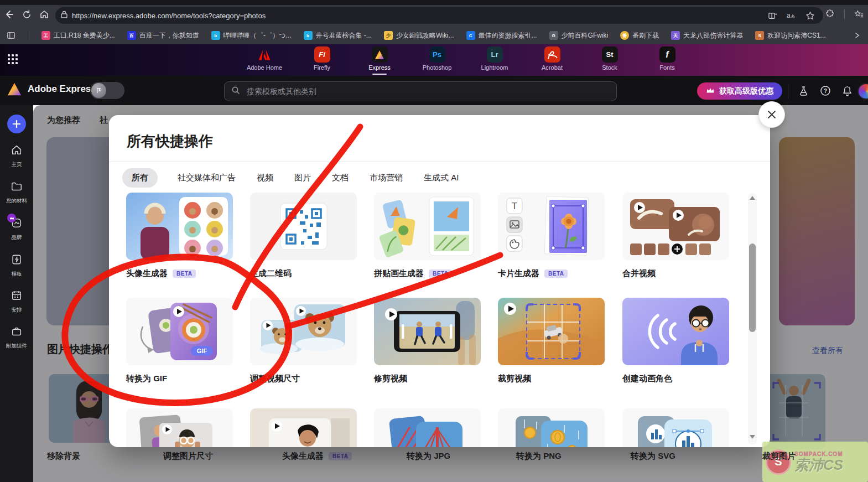  Describe the element at coordinates (17, 338) in the screenshot. I see `sidebar-item-addons: 附加组件` at that location.